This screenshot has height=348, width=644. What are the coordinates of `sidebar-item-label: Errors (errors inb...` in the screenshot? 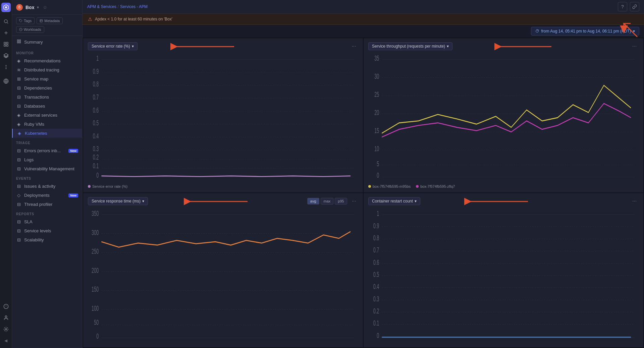 It's located at (42, 151).